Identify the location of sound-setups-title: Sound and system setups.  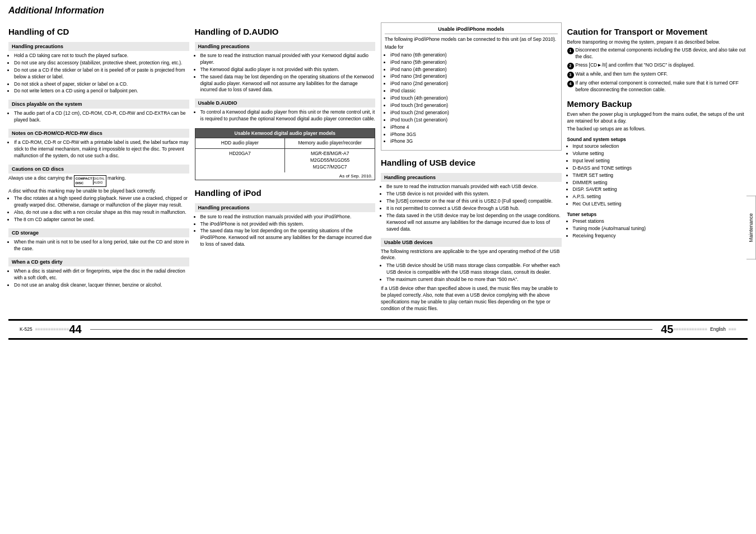
(657, 139).